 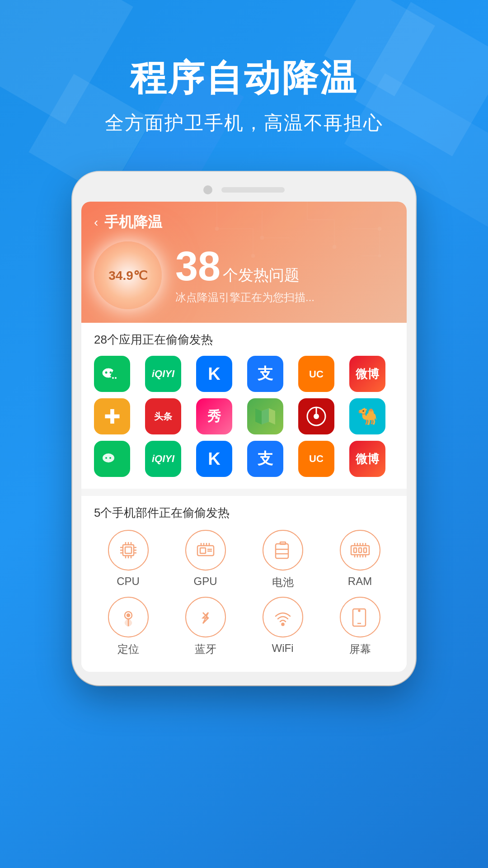 What do you see at coordinates (367, 374) in the screenshot?
I see `app-icon-weibo: 微博` at bounding box center [367, 374].